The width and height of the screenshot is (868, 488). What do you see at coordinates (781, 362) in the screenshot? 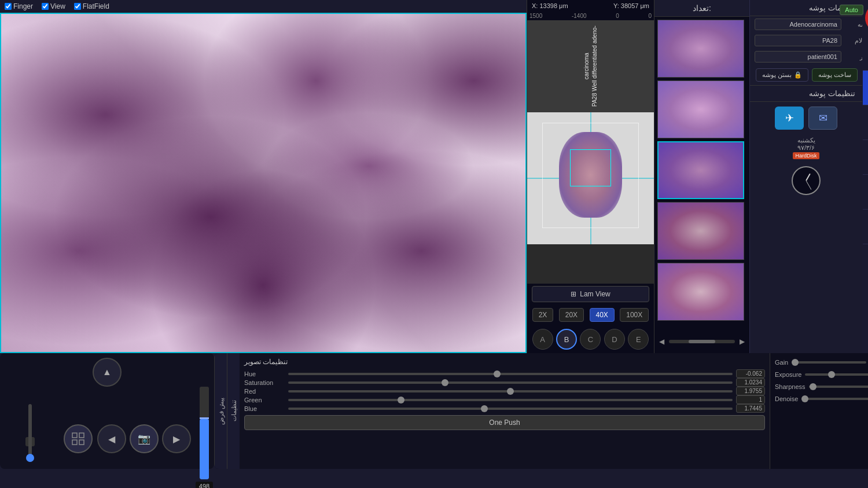
I see `gain-label: Gain` at bounding box center [781, 362].